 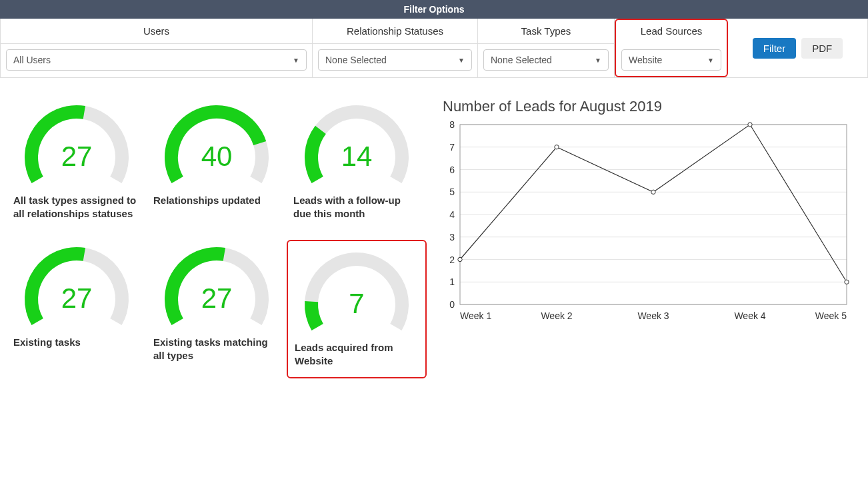 I want to click on chart-title: Number of Leads for August 2019, so click(x=652, y=107).